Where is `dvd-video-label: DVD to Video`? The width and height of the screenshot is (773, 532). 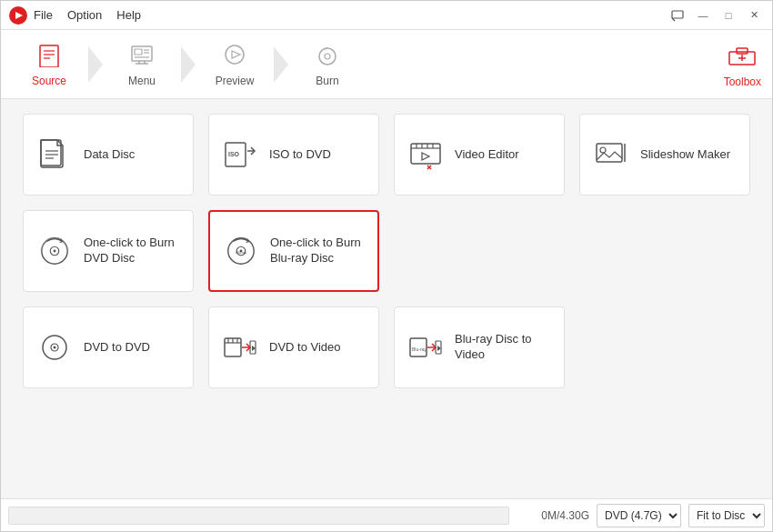 dvd-video-label: DVD to Video is located at coordinates (306, 347).